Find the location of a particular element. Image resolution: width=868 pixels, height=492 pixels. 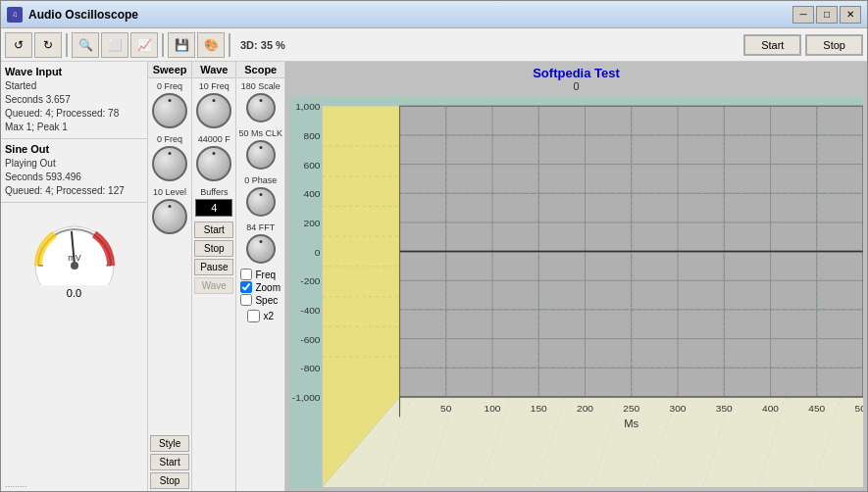

undo-button: ↺ is located at coordinates (19, 45).